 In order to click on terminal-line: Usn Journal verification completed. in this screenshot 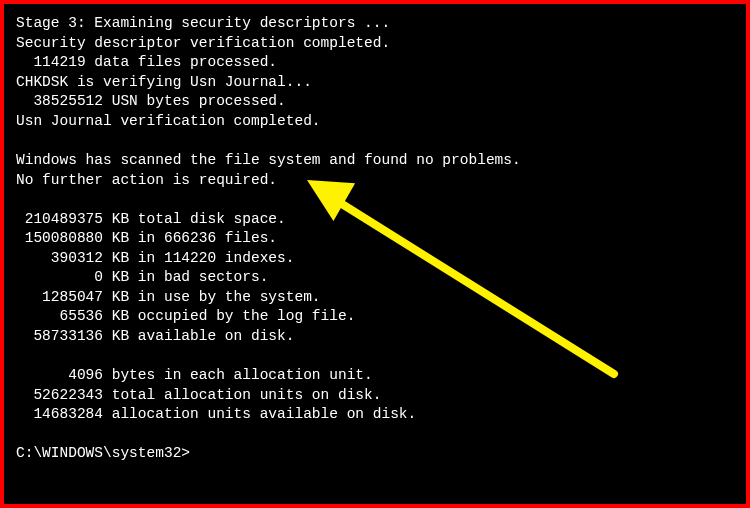, I will do `click(375, 122)`.